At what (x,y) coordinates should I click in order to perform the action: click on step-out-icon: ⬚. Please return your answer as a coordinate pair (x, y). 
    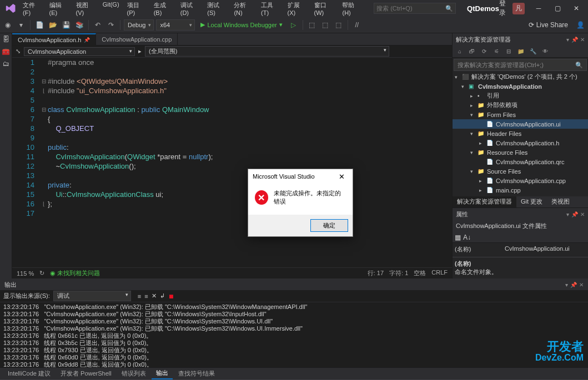
    Looking at the image, I should click on (339, 25).